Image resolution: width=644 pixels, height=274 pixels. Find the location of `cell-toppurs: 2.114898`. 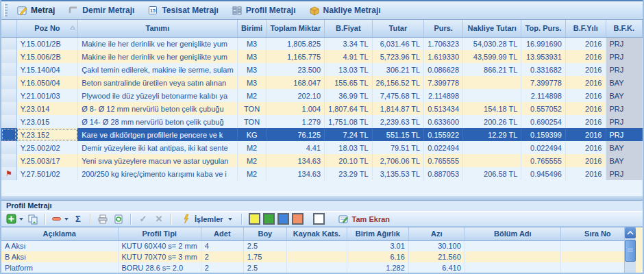

cell-toppurs: 2.114898 is located at coordinates (544, 96).